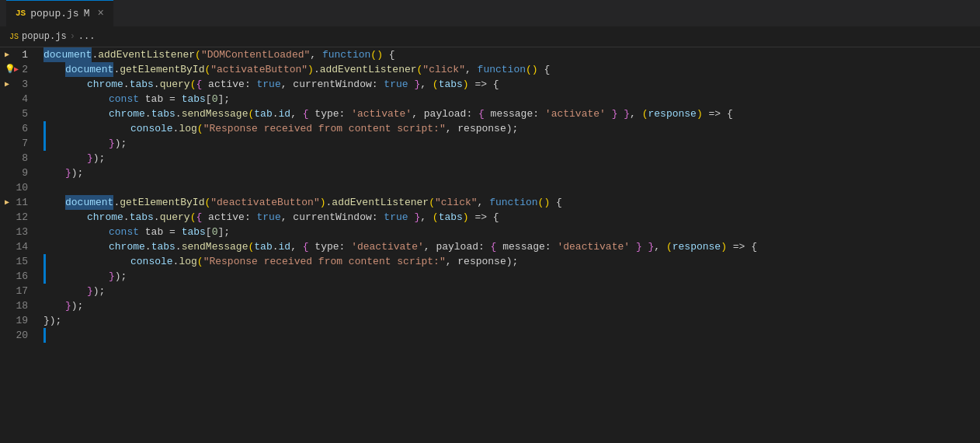 The width and height of the screenshot is (980, 443). Describe the element at coordinates (100, 14) in the screenshot. I see `tab-close-button: ×` at that location.